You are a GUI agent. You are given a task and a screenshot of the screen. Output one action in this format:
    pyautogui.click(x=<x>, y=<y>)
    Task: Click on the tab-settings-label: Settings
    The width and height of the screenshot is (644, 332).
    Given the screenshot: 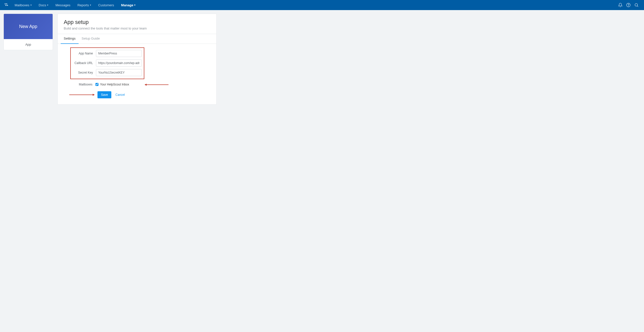 What is the action you would take?
    pyautogui.click(x=70, y=38)
    